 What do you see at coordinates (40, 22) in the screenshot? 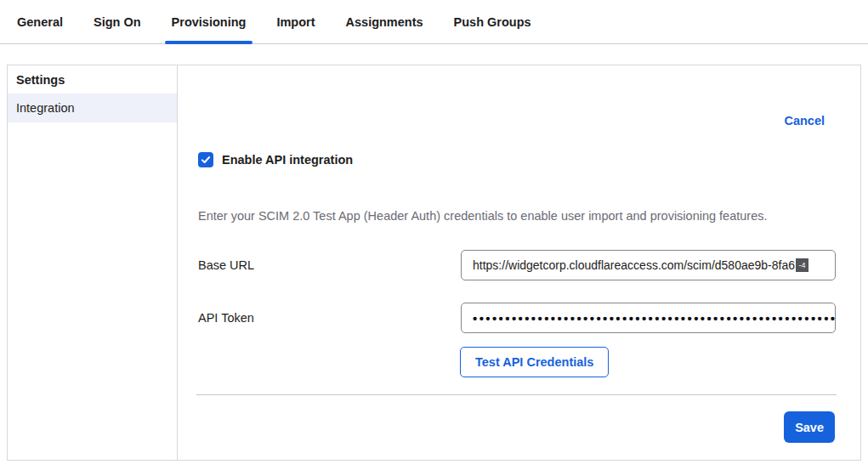
I see `tab-general: General` at bounding box center [40, 22].